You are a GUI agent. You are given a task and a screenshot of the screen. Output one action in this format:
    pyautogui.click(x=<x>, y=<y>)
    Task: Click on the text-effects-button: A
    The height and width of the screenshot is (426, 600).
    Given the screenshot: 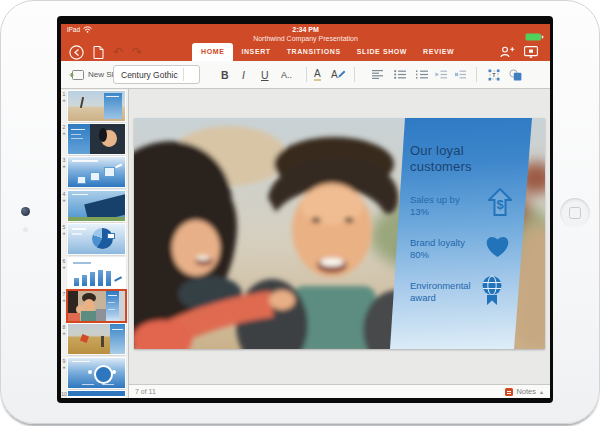 What is the action you would take?
    pyautogui.click(x=338, y=74)
    